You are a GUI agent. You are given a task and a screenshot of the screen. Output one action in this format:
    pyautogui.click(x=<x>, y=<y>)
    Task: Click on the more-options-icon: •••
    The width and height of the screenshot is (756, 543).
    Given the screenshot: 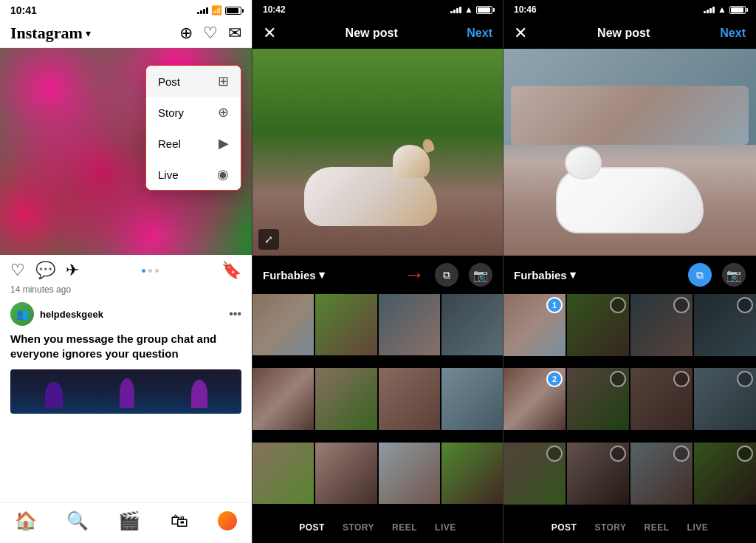 What is the action you would take?
    pyautogui.click(x=235, y=314)
    